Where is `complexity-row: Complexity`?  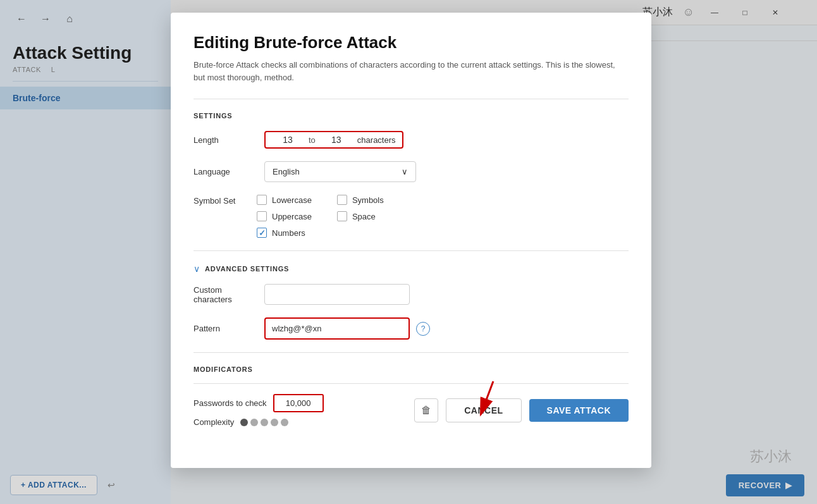
complexity-row: Complexity is located at coordinates (259, 422).